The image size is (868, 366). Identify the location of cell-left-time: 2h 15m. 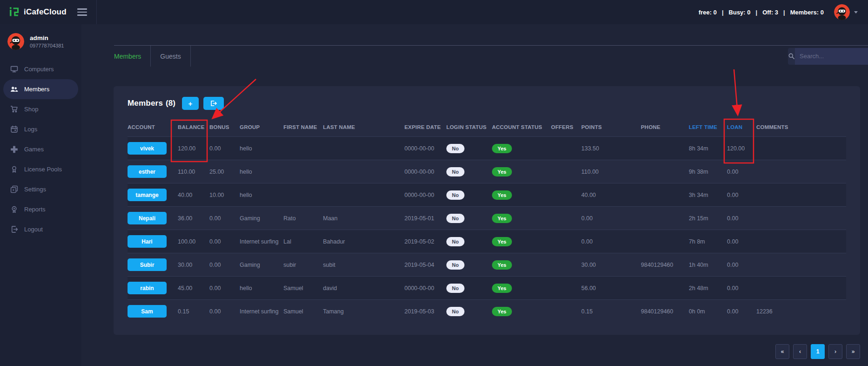
(708, 218).